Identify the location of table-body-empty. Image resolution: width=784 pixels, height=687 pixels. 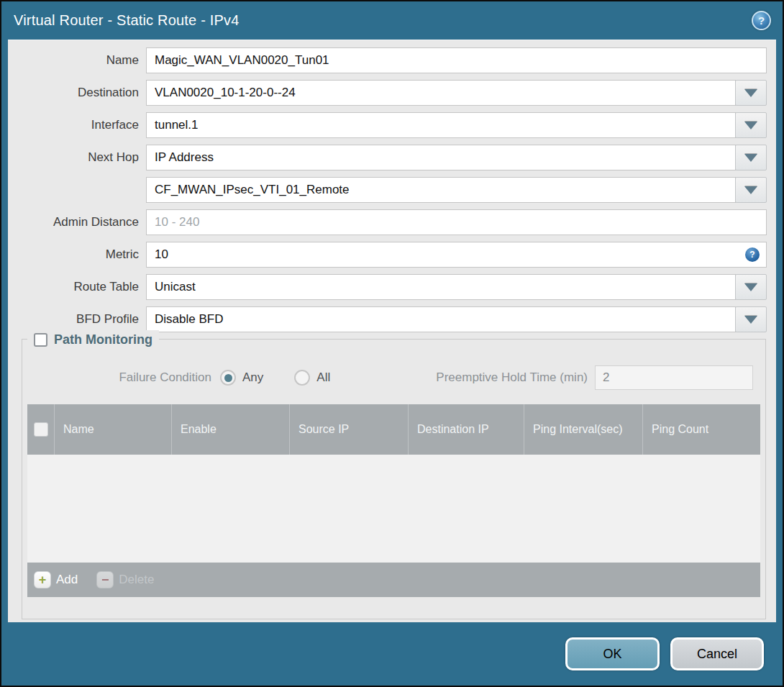
(394, 509).